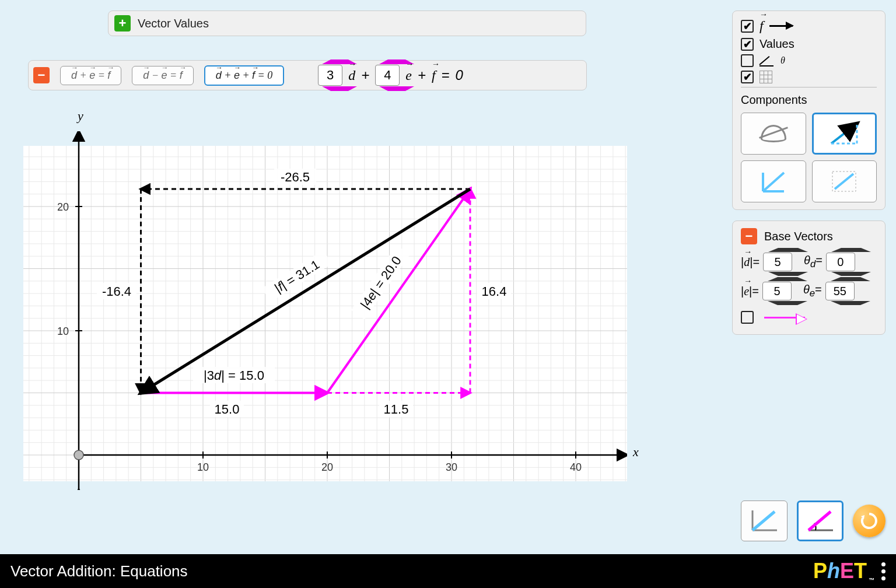 This screenshot has width=896, height=588. What do you see at coordinates (234, 376) in the screenshot?
I see `svg-text: |3d| = 15.0` at bounding box center [234, 376].